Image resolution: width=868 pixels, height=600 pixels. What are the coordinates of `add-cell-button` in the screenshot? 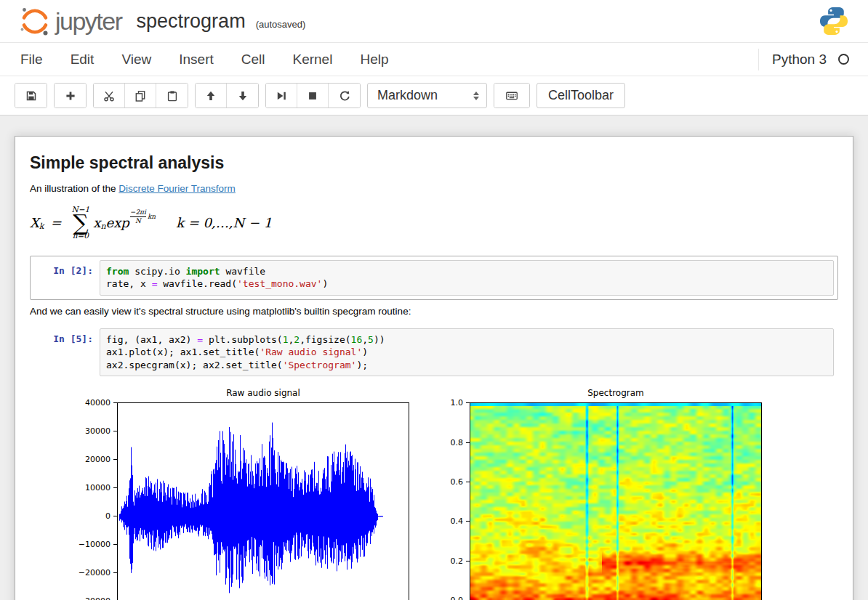 It's located at (70, 96).